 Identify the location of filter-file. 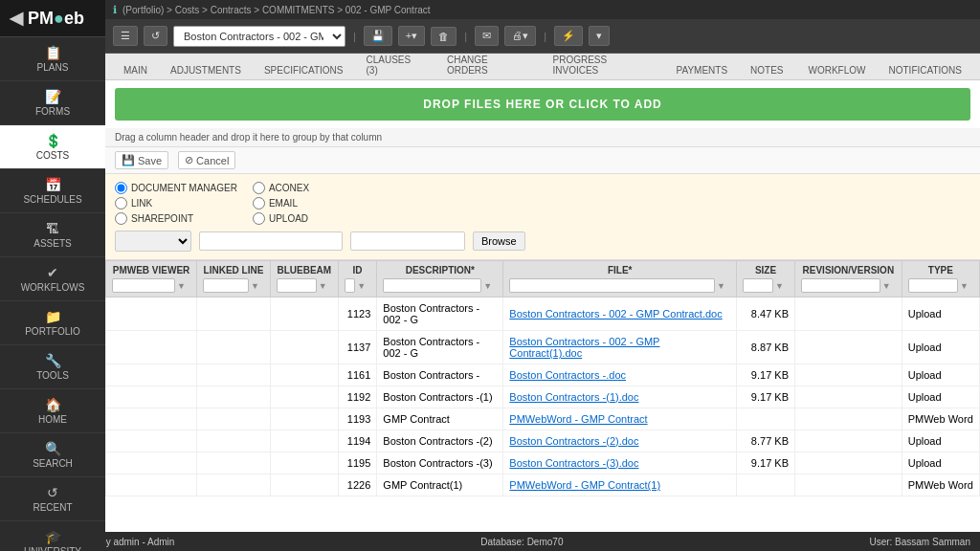
(612, 285).